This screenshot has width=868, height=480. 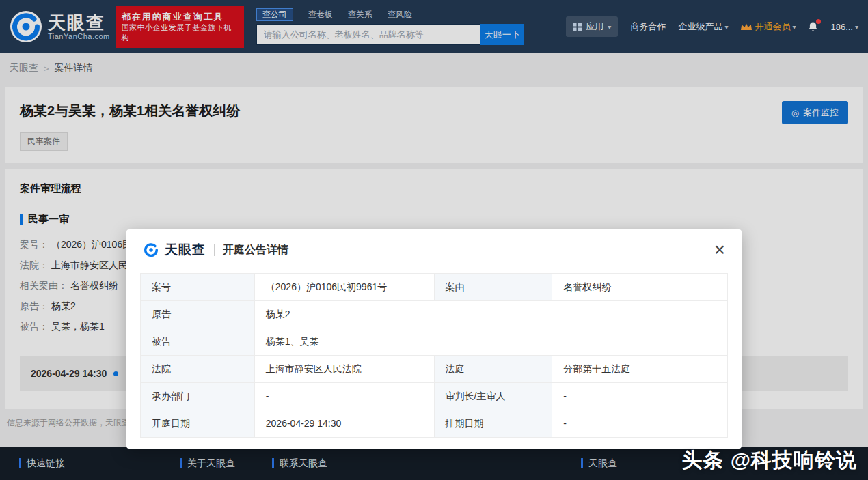 I want to click on table-row: 被告 杨某1、吴某, so click(x=435, y=342).